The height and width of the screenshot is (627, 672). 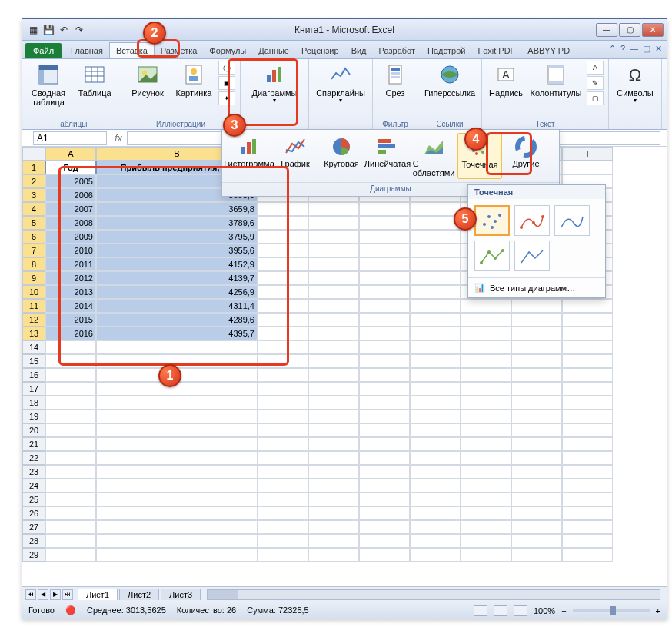 I want to click on cell-C14, so click(x=283, y=347).